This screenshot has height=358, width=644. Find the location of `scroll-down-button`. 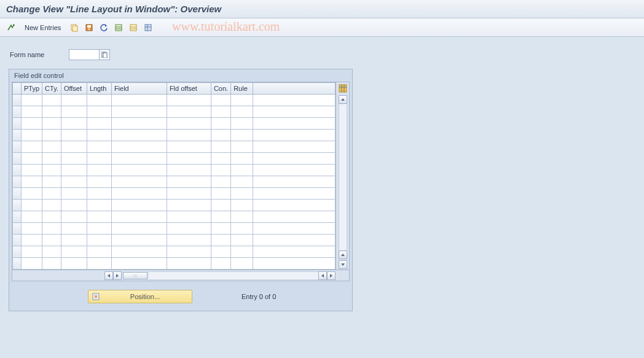

scroll-down-button is located at coordinates (343, 265).